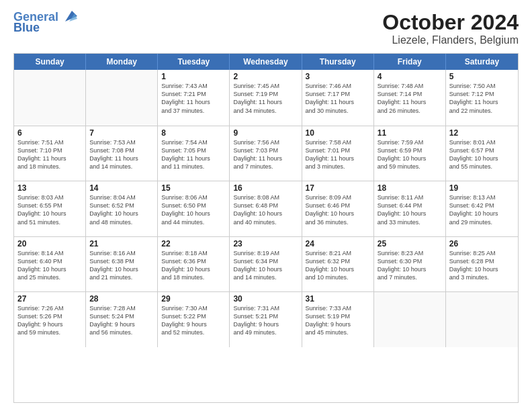  I want to click on calendar-cell-r4c2: 29Sunrise: 7:30 AMSunset: 5:22 PMDayligh…, so click(193, 320).